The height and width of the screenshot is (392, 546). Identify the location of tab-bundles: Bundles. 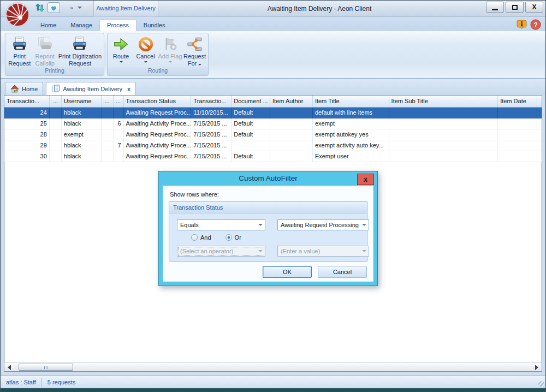
(155, 25).